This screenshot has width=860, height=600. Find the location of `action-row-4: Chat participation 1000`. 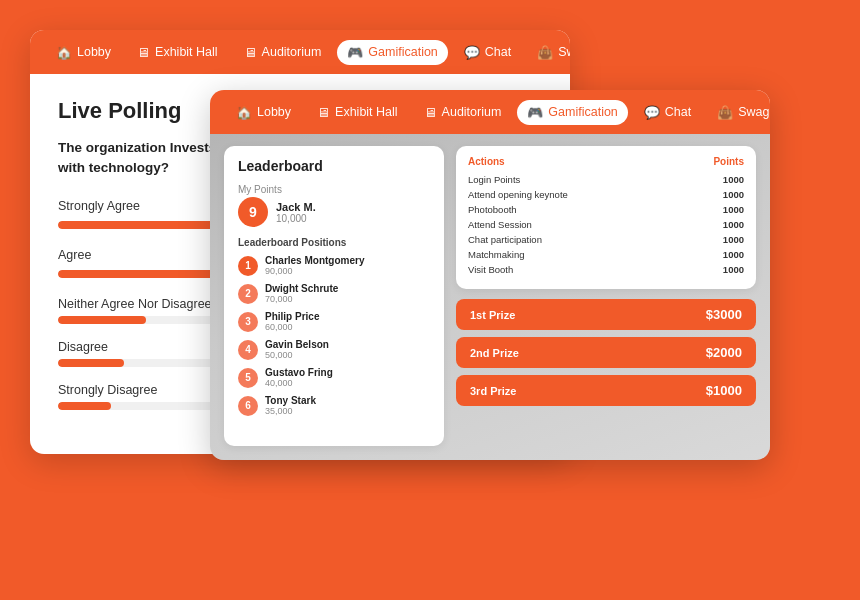

action-row-4: Chat participation 1000 is located at coordinates (606, 240).